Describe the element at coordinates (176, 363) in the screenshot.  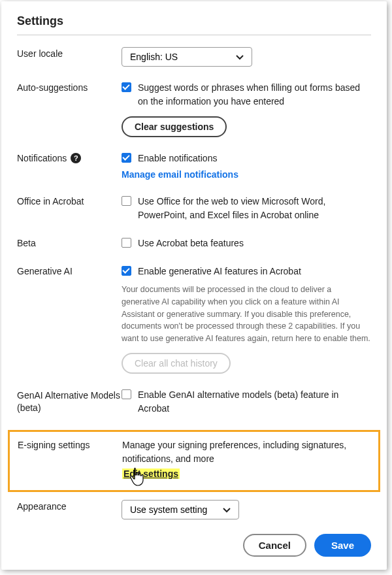
I see `clear-chat-history-button: Clear all chat history` at that location.